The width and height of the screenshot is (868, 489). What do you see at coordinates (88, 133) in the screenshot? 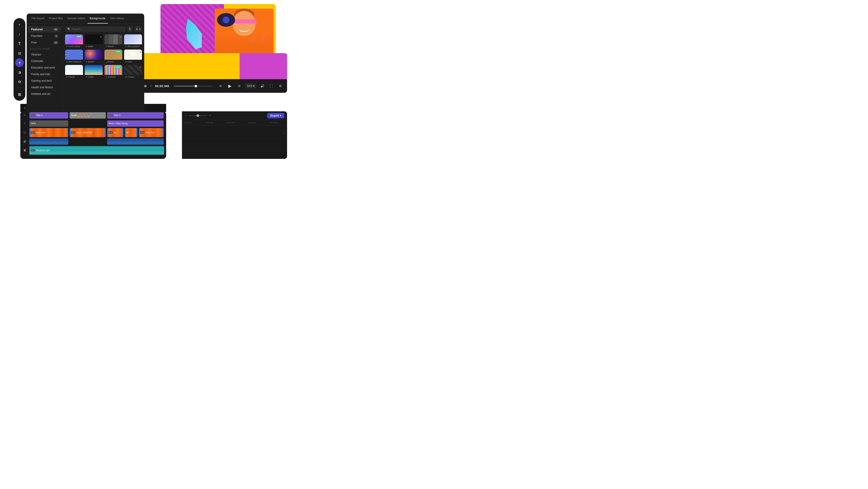
I see `clip-video-2: fx·1 Video_15666.mov` at bounding box center [88, 133].